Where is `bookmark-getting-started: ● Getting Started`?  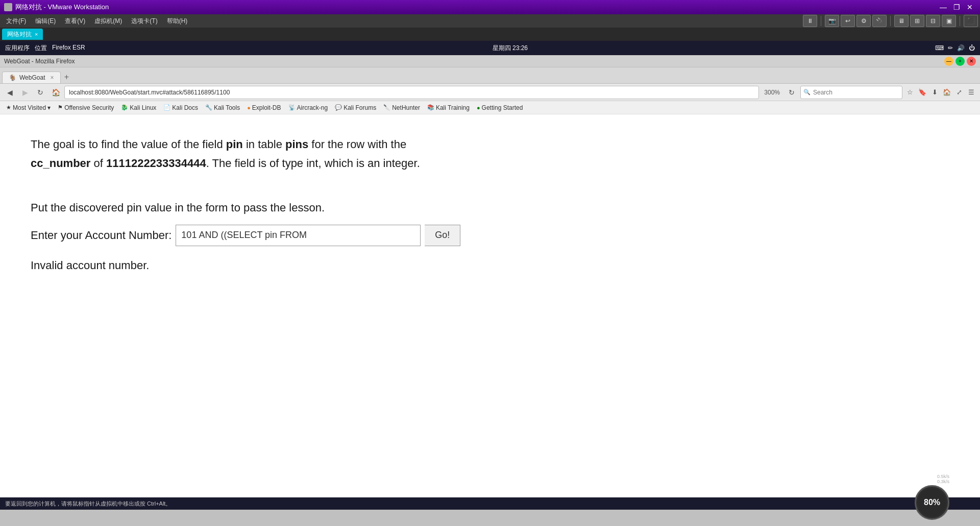 bookmark-getting-started: ● Getting Started is located at coordinates (500, 108).